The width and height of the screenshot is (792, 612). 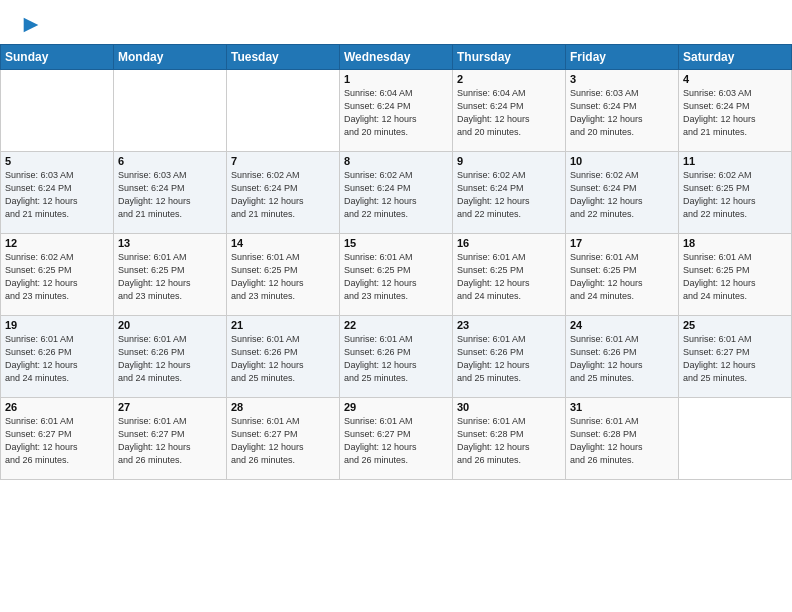 What do you see at coordinates (396, 193) in the screenshot?
I see `calendar-cell: 8Sunrise: 6:02 AM Sunset: 6:24 PM Daylig…` at bounding box center [396, 193].